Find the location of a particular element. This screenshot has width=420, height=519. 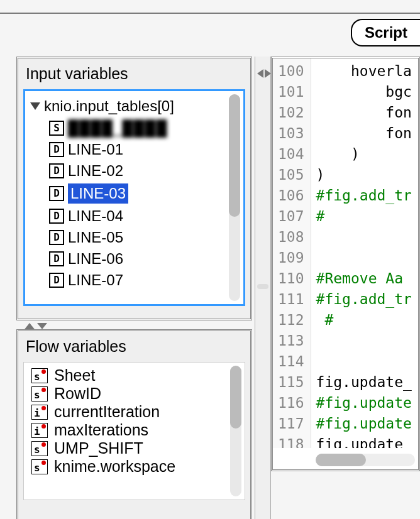

tree-item: S████_████ is located at coordinates (146, 128).